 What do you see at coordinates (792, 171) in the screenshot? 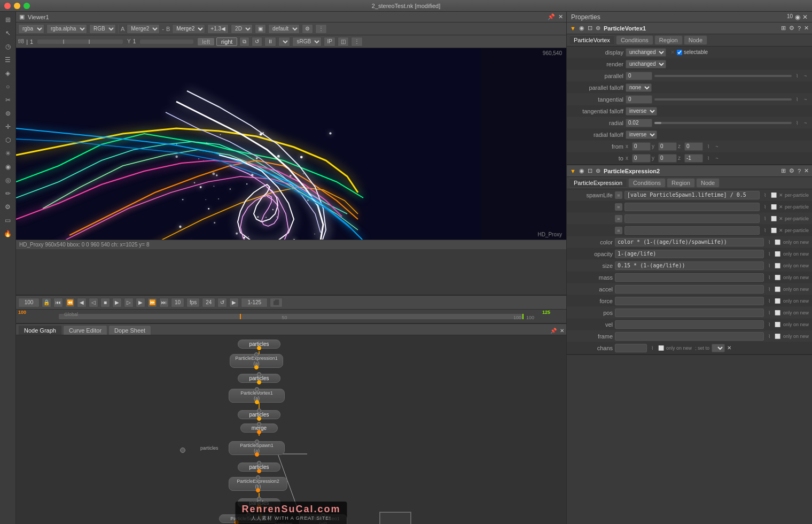
I see `pexpr2-settings: ⚙` at bounding box center [792, 171].